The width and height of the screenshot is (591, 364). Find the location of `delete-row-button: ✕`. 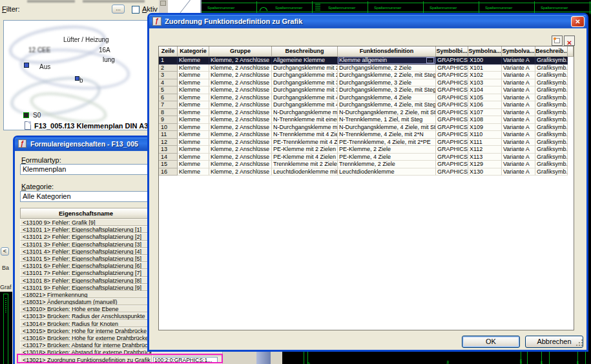

delete-row-button: ✕ is located at coordinates (570, 41).